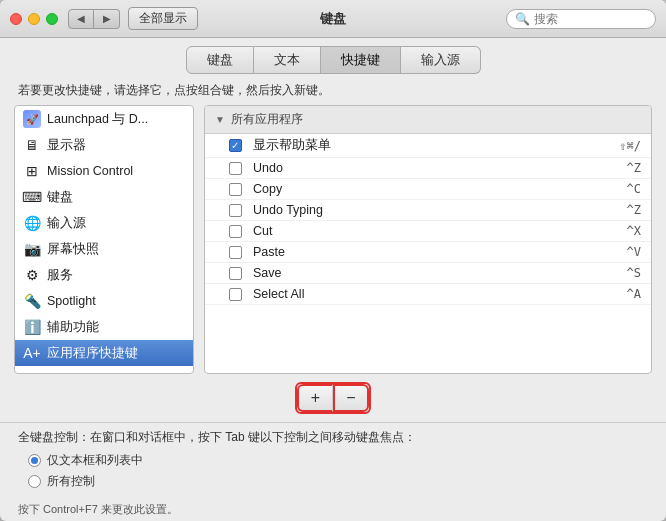 This screenshot has width=666, height=521. Describe the element at coordinates (32, 171) in the screenshot. I see `mission-icon: ⊞` at that location.